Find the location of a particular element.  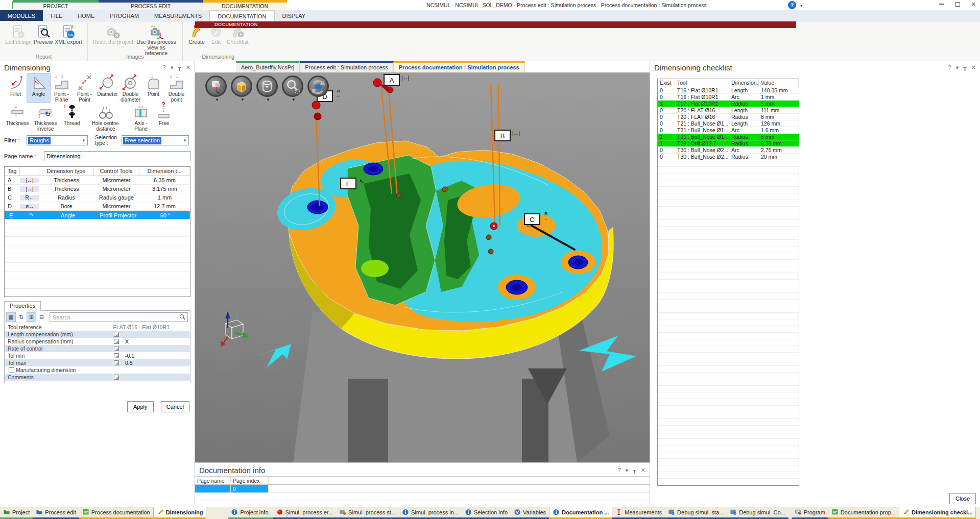

context-tab-documentation: DOCUMENTATION is located at coordinates (245, 5).